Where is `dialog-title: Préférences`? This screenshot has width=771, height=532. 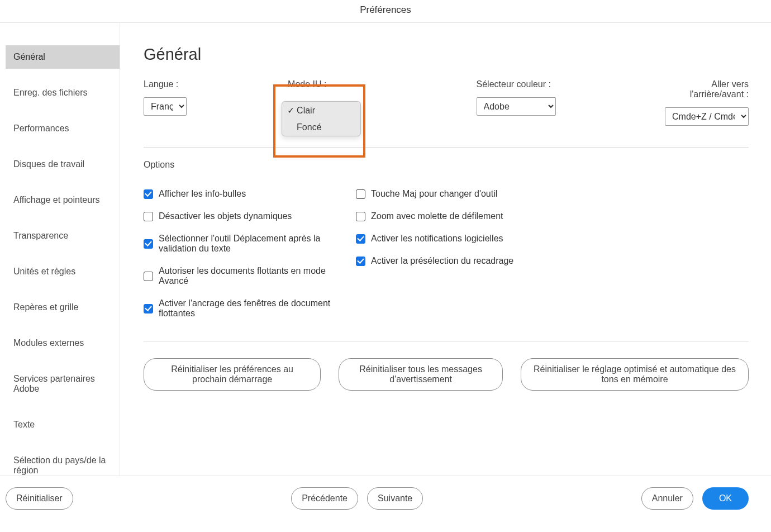
dialog-title: Préférences is located at coordinates (386, 11).